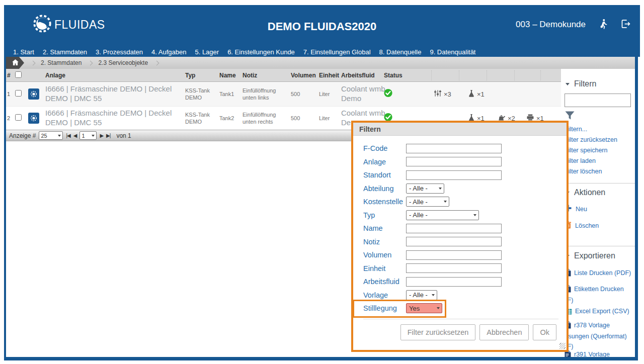  Describe the element at coordinates (454, 241) in the screenshot. I see `notiz-input` at that location.